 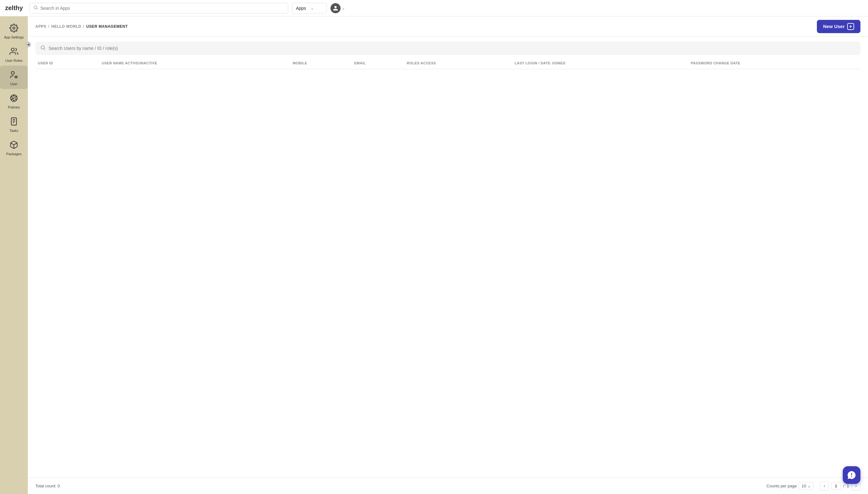 I want to click on counts-per-page: Counts per page 10 ⌄, so click(x=790, y=486).